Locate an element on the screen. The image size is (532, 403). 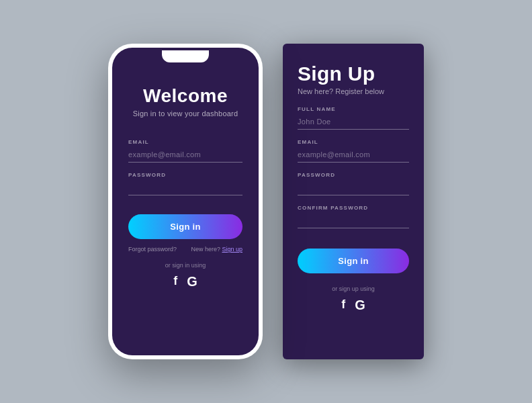
signup-email-input is located at coordinates (353, 156).